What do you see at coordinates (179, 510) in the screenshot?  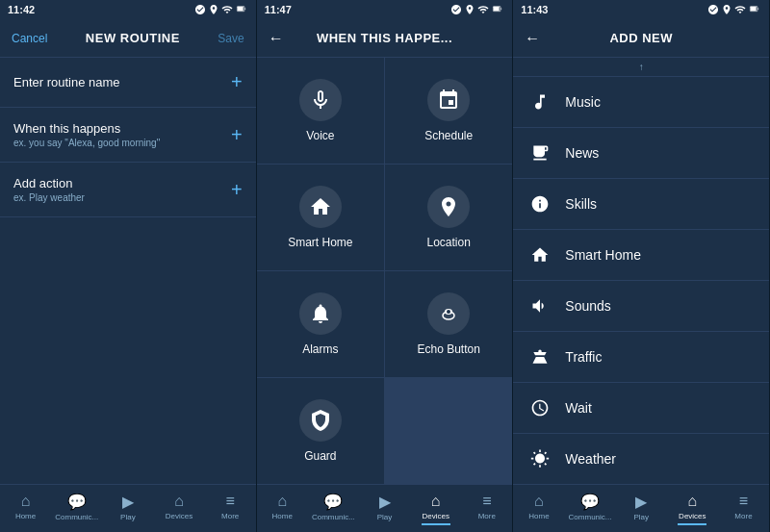 I see `nav-devices-1: ⌂ Devices` at bounding box center [179, 510].